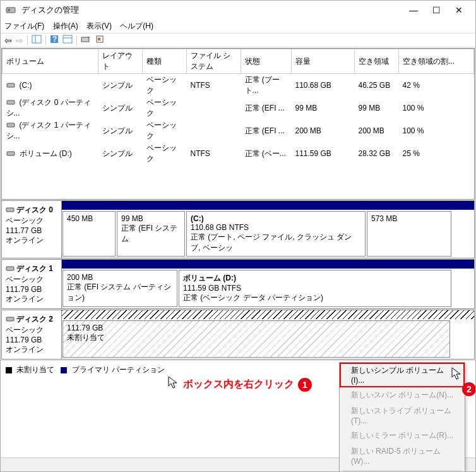 Image resolution: width=476 pixels, height=472 pixels. I want to click on cursor-icon, so click(174, 384).